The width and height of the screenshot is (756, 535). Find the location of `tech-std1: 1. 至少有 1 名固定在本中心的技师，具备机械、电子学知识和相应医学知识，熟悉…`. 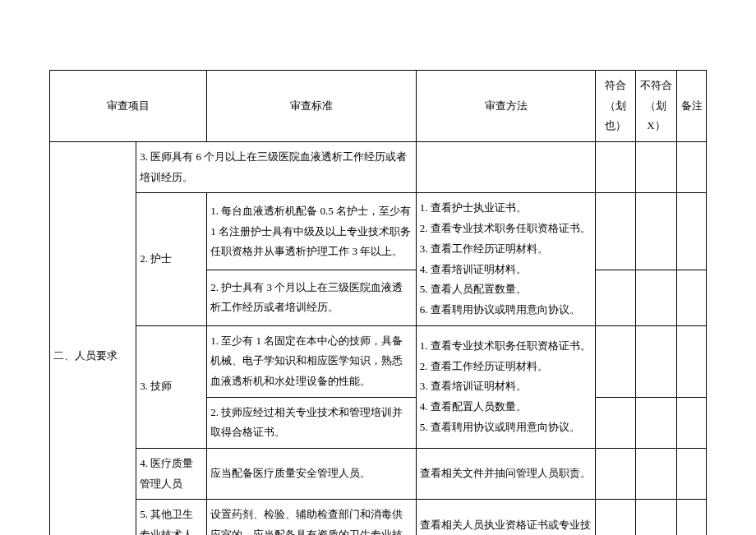

tech-std1: 1. 至少有 1 名固定在本中心的技师，具备机械、电子学知识和相应医学知识，熟悉… is located at coordinates (311, 362).